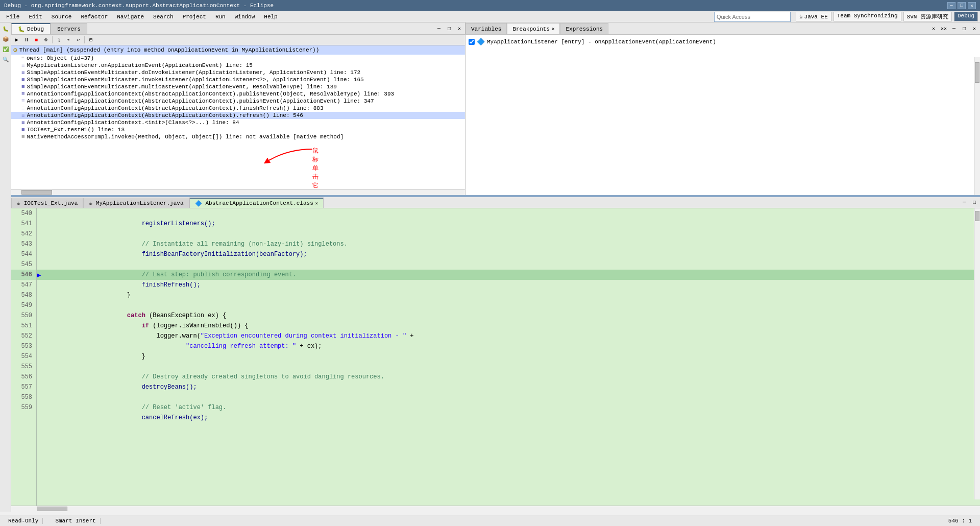 The height and width of the screenshot is (526, 980). What do you see at coordinates (52, 509) in the screenshot?
I see `code-scrollbar-thumb-h` at bounding box center [52, 509].